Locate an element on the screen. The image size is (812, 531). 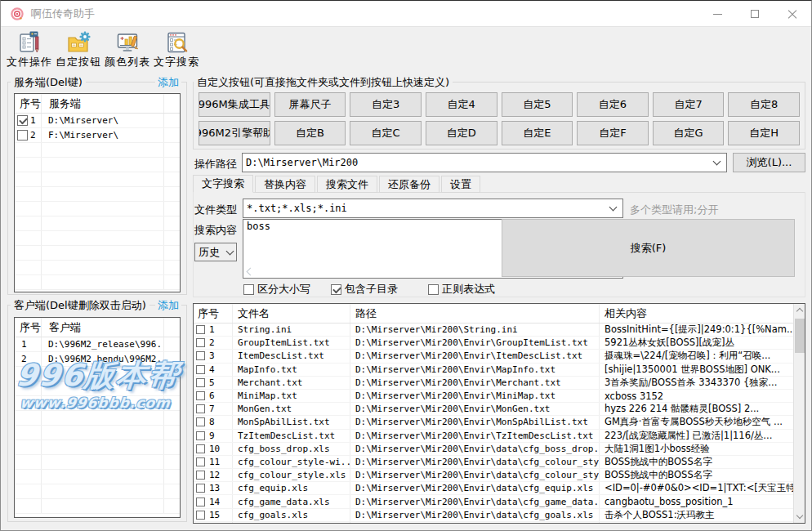
custom-button-1-8: 自定8 is located at coordinates (764, 105).